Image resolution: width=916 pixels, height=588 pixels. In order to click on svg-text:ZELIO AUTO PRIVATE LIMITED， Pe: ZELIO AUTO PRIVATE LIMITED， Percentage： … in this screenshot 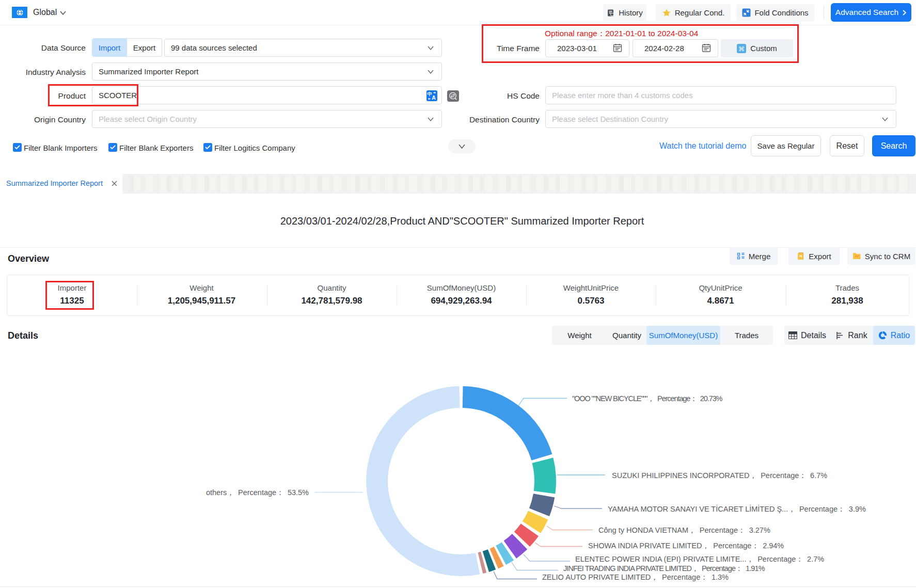, I will do `click(635, 577)`.